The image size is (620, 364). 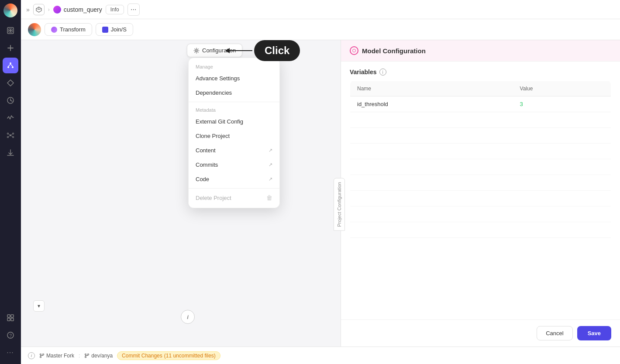 What do you see at coordinates (555, 333) in the screenshot?
I see `cancel-button: Cancel` at bounding box center [555, 333].